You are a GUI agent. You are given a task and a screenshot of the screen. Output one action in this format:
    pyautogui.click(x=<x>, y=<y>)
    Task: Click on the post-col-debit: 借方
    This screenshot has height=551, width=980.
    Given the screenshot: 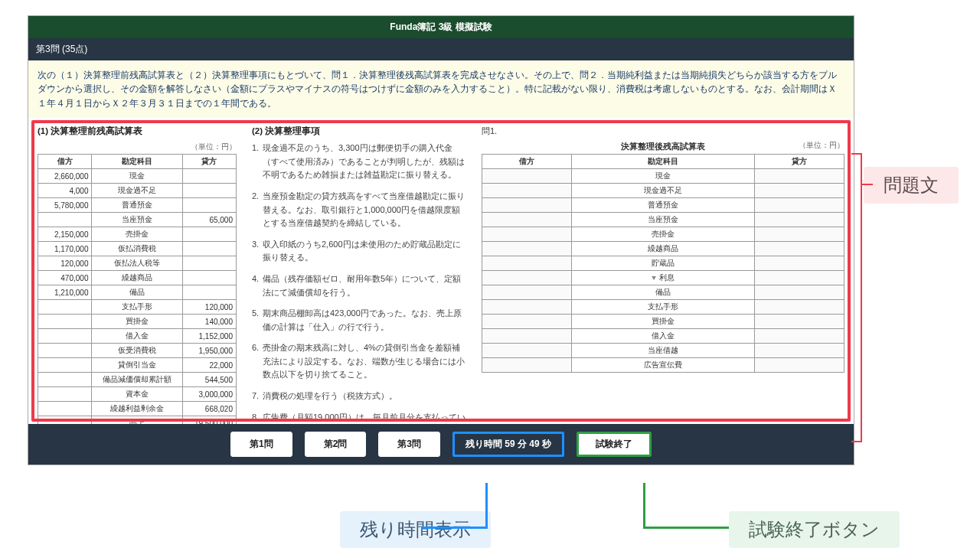 What is the action you would take?
    pyautogui.click(x=527, y=162)
    